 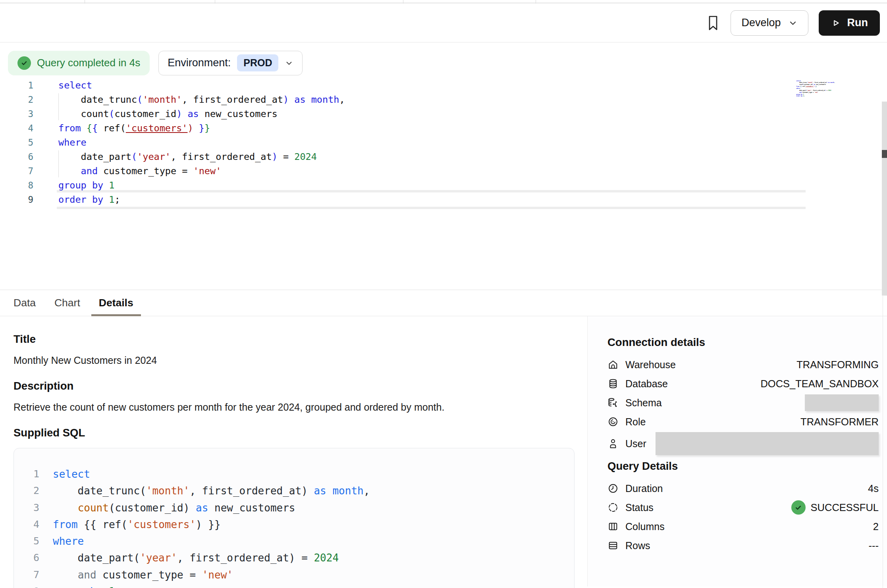 I want to click on bookmark-icon, so click(x=713, y=23).